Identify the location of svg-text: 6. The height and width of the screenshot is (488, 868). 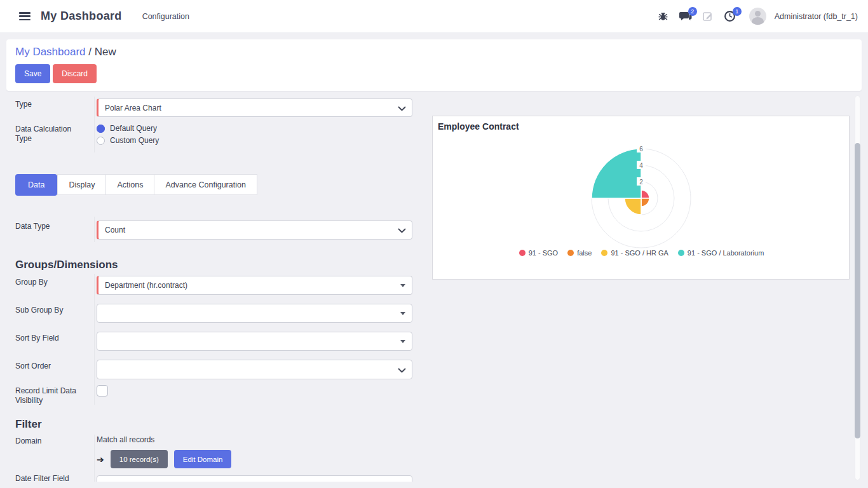
(641, 149).